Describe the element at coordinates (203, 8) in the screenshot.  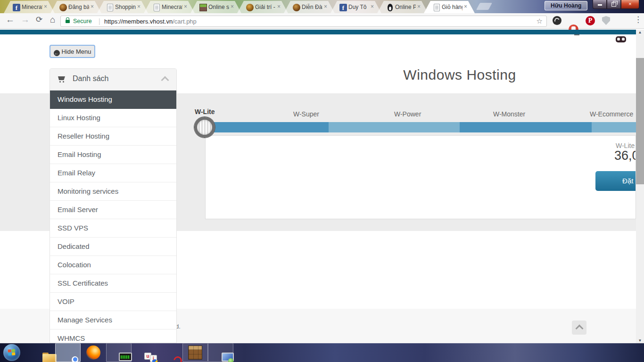
I see `minecraft-block-icon` at that location.